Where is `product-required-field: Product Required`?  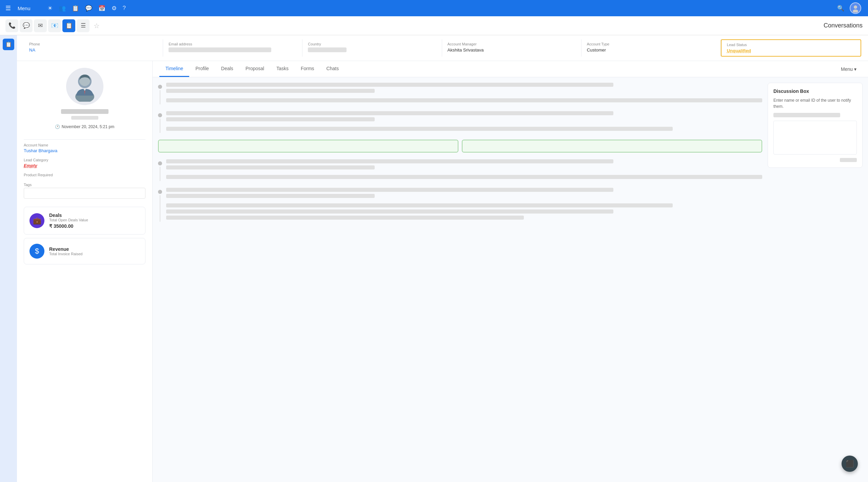 product-required-field: Product Required is located at coordinates (85, 176).